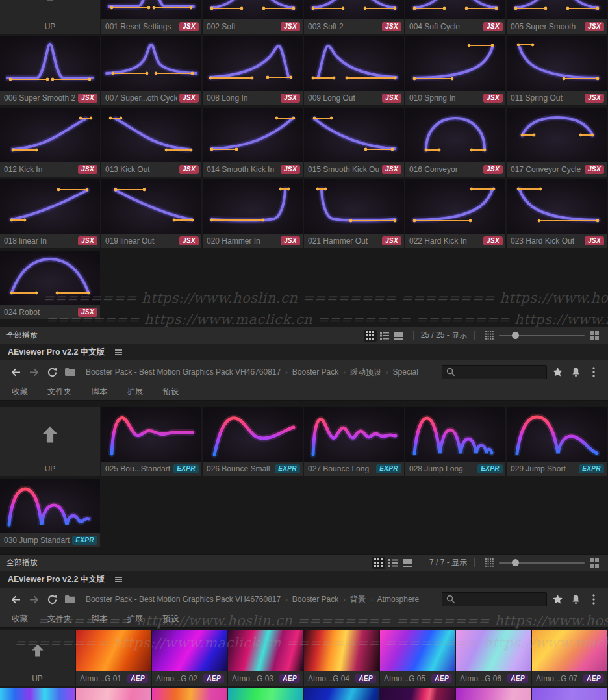 Image resolution: width=608 pixels, height=700 pixels. Describe the element at coordinates (557, 214) in the screenshot. I see `preset-item: 023 Hard Kick OutJSX` at that location.